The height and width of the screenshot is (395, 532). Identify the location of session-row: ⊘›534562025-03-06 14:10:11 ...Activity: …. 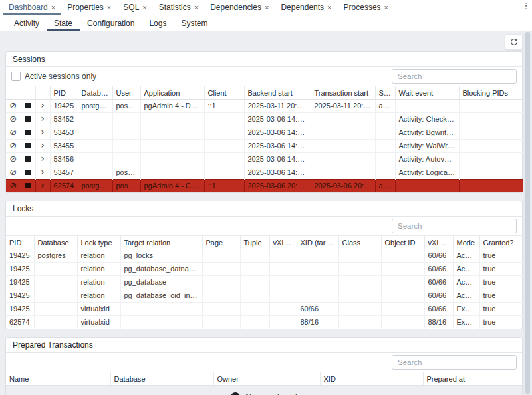
(265, 160).